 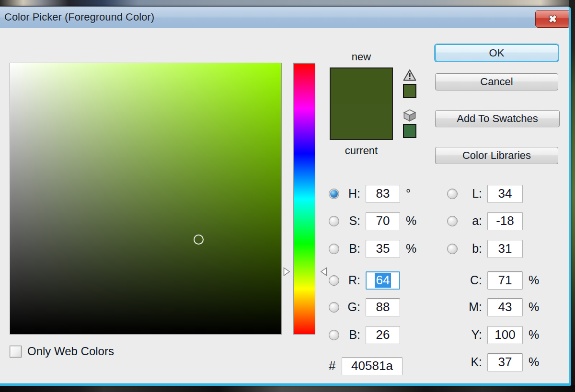 What do you see at coordinates (372, 366) in the screenshot?
I see `input-hex: 40581a` at bounding box center [372, 366].